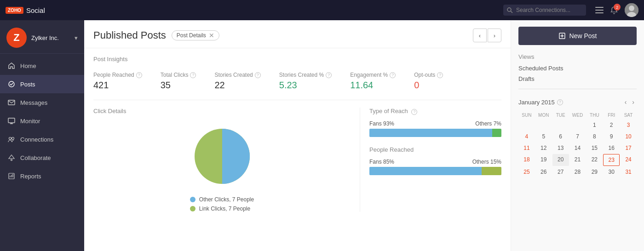 This screenshot has height=251, width=644. What do you see at coordinates (626, 102) in the screenshot?
I see `calendar-prev-button: ‹` at bounding box center [626, 102].